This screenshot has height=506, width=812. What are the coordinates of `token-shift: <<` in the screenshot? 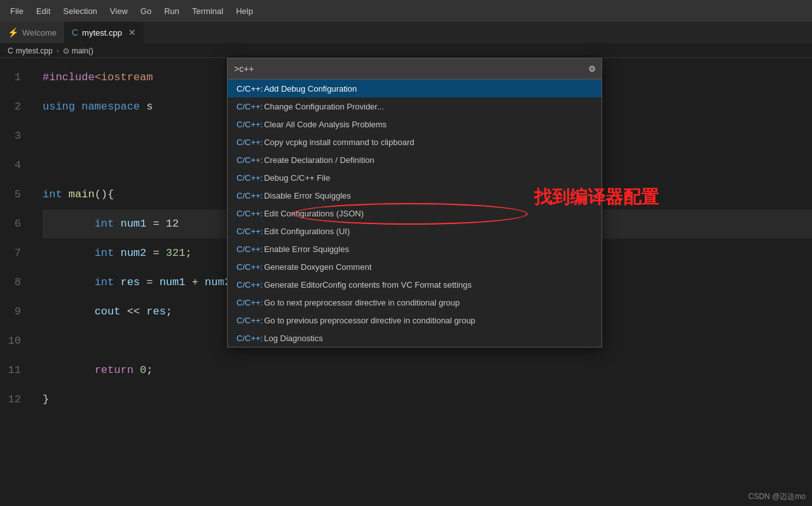 It's located at (134, 312).